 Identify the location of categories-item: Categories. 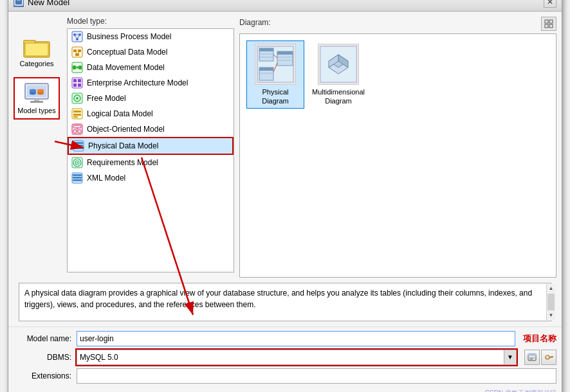
(37, 51).